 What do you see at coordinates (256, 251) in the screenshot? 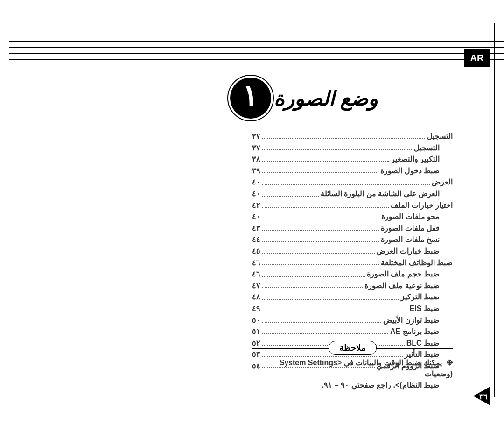
I see `toc-page: ٤٥` at bounding box center [256, 251].